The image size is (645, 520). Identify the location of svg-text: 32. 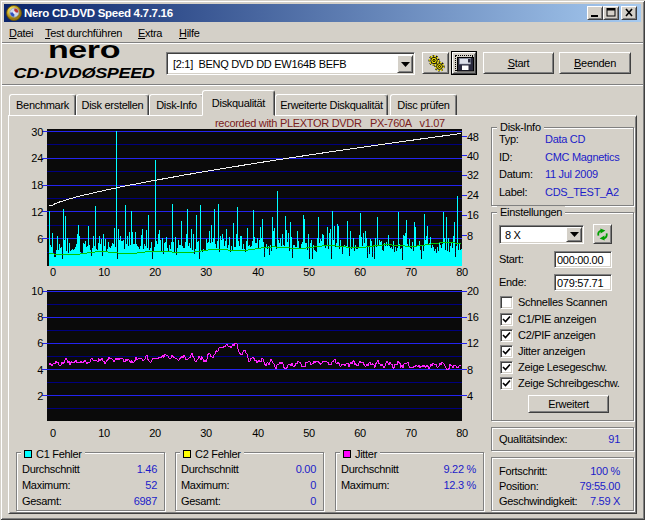
(473, 175).